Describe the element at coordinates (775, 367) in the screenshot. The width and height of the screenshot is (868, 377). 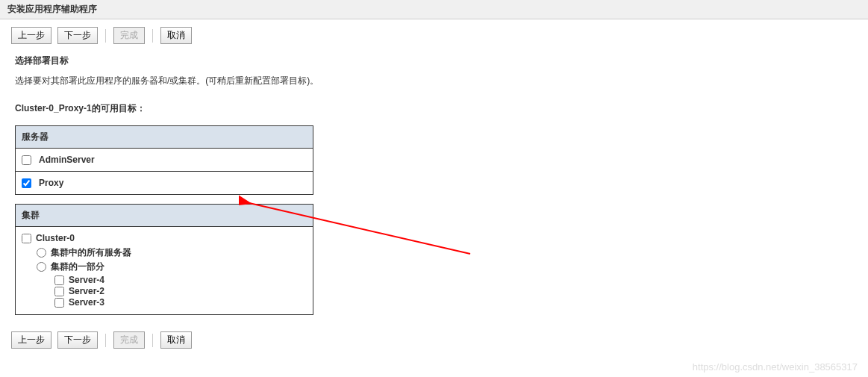
I see `watermark-text: https://blog.csdn.net/weixin_38565317` at that location.